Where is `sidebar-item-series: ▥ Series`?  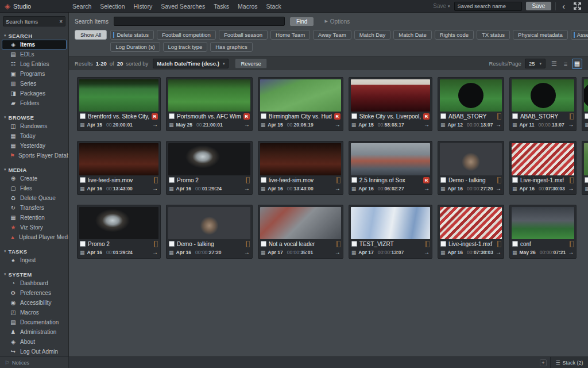 sidebar-item-series: ▥ Series is located at coordinates (34, 84).